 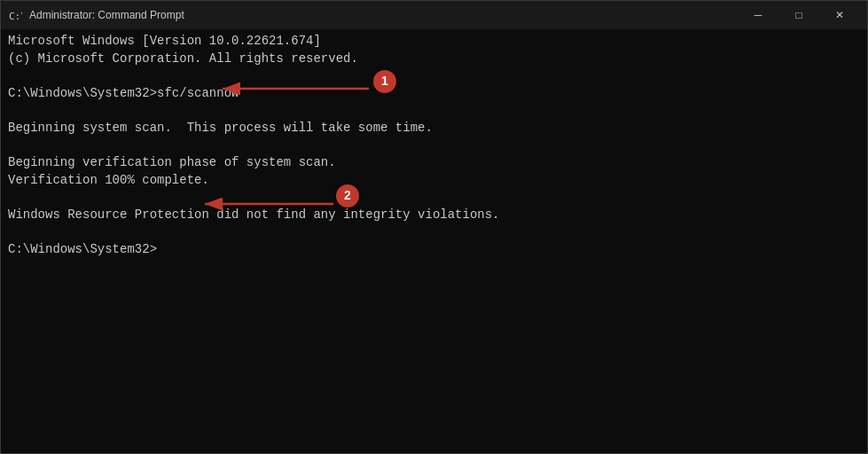 I want to click on terminal-line: Beginning system scan. This process will…, so click(x=434, y=129).